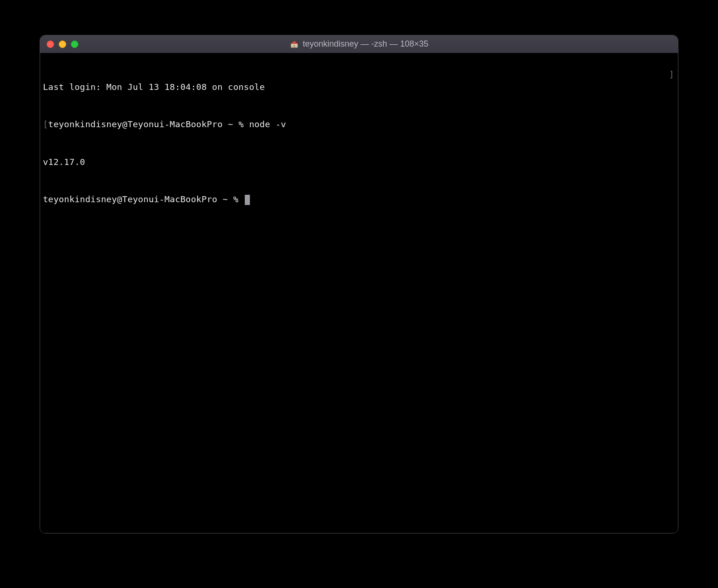 The width and height of the screenshot is (718, 588). What do you see at coordinates (359, 199) in the screenshot?
I see `command-line-2: teyonkindisney@Teyonui-MacBookPro ~ %` at bounding box center [359, 199].